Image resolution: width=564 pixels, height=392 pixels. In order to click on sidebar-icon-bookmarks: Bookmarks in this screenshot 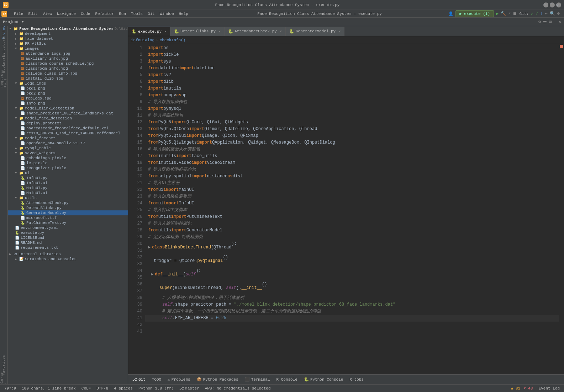, I will do `click(4, 63)`.